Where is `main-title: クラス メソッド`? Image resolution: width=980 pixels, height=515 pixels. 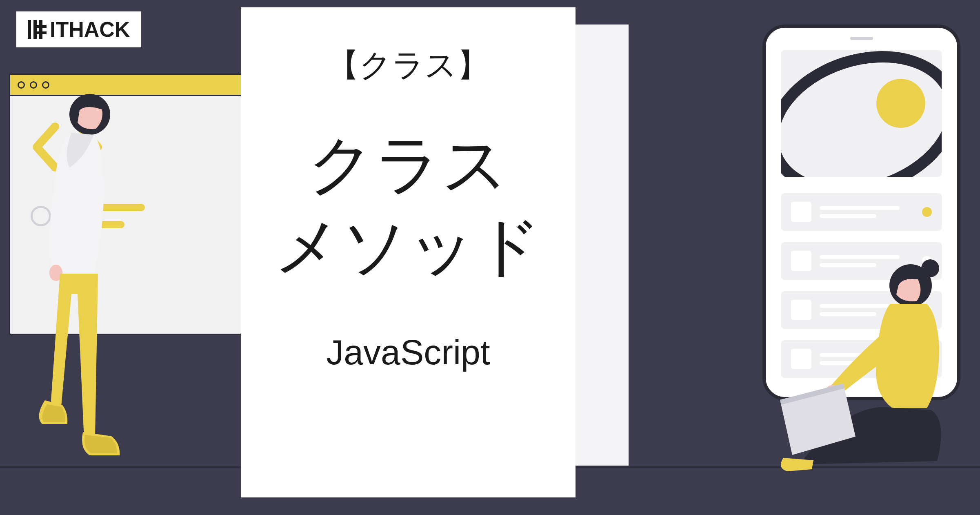 main-title: クラス メソッド is located at coordinates (408, 205).